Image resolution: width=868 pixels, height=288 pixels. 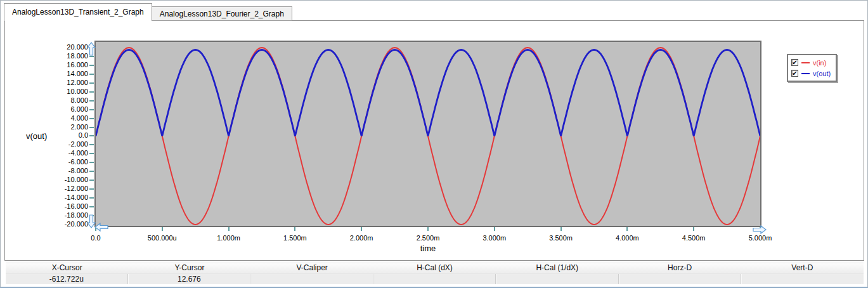 I want to click on x-axis-title: time, so click(x=428, y=249).